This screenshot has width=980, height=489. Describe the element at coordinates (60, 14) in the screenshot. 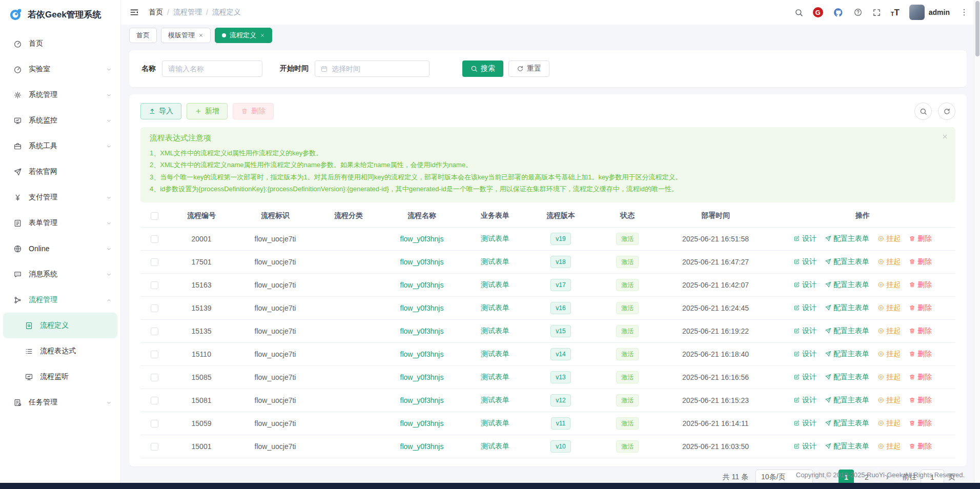

I see `logo: 若依Geek管理系统` at that location.